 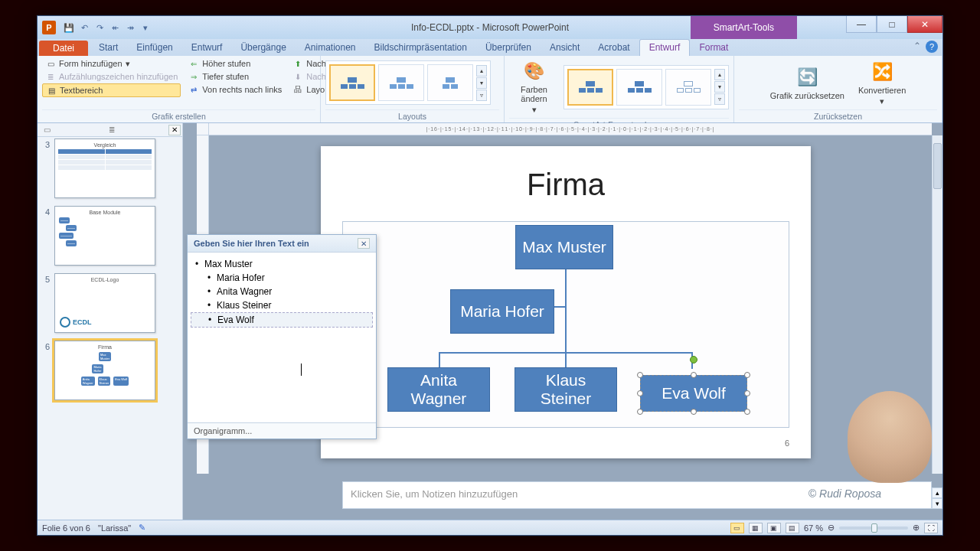 What do you see at coordinates (439, 390) in the screenshot?
I see `org-node-child-1: Anita Wagner` at bounding box center [439, 390].